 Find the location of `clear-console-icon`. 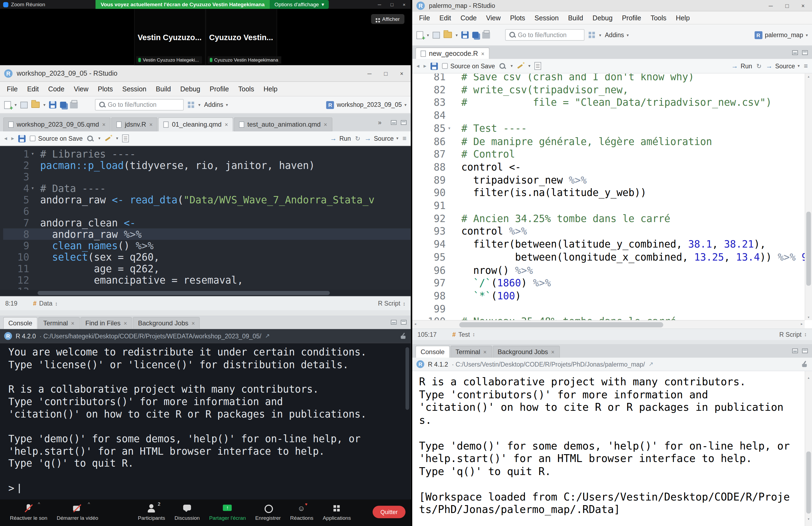

clear-console-icon is located at coordinates (403, 336).